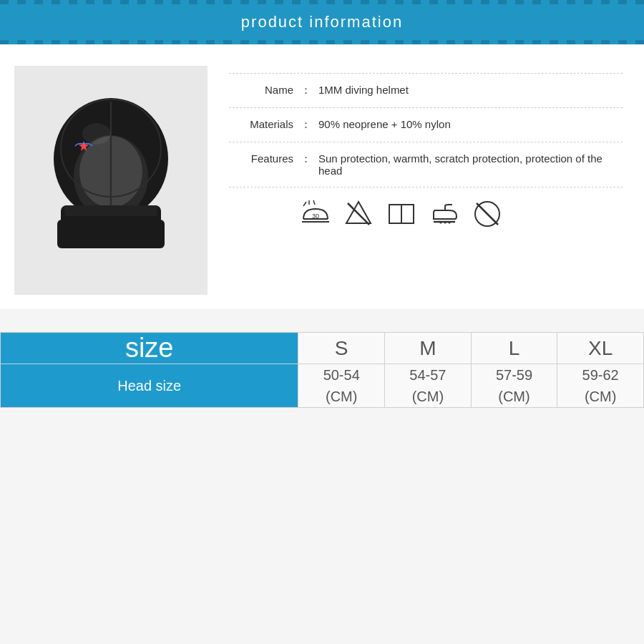  I want to click on care-icons-row: 30, so click(426, 211).